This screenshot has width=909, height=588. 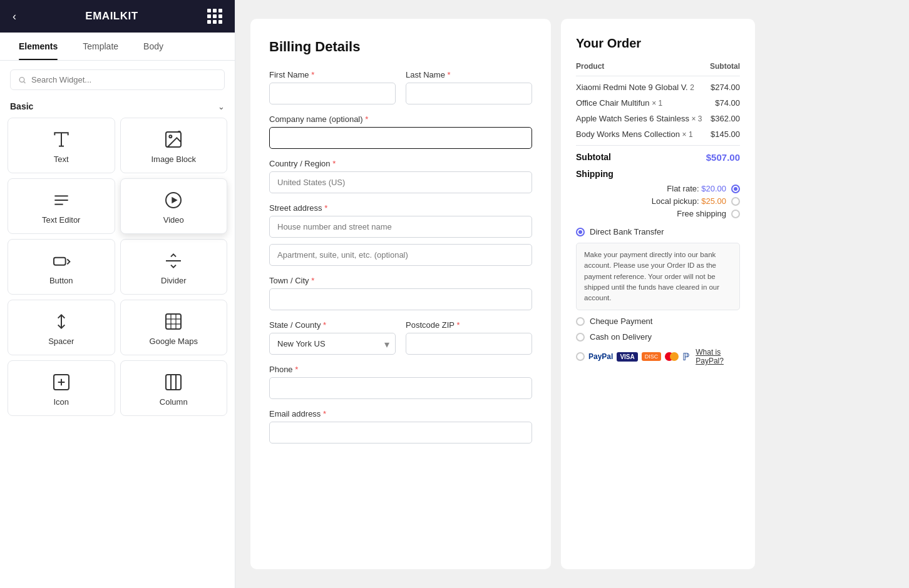 What do you see at coordinates (23, 80) in the screenshot?
I see `search-icon` at bounding box center [23, 80].